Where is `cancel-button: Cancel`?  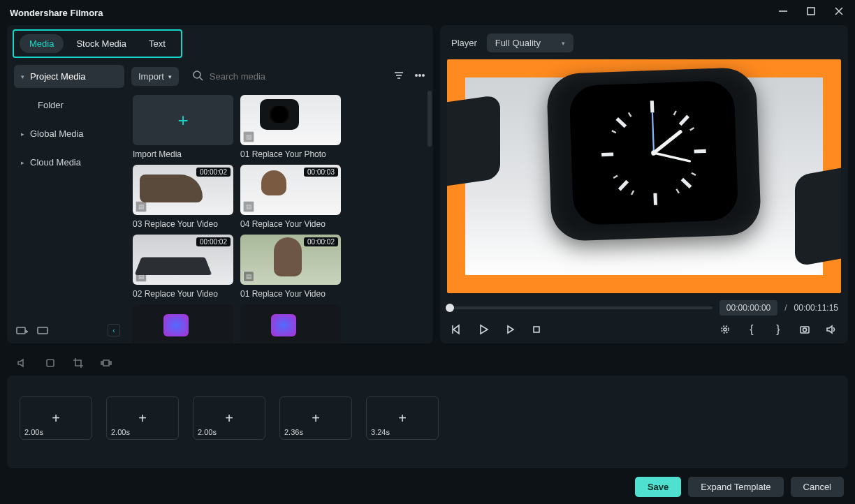
cancel-button: Cancel is located at coordinates (817, 487).